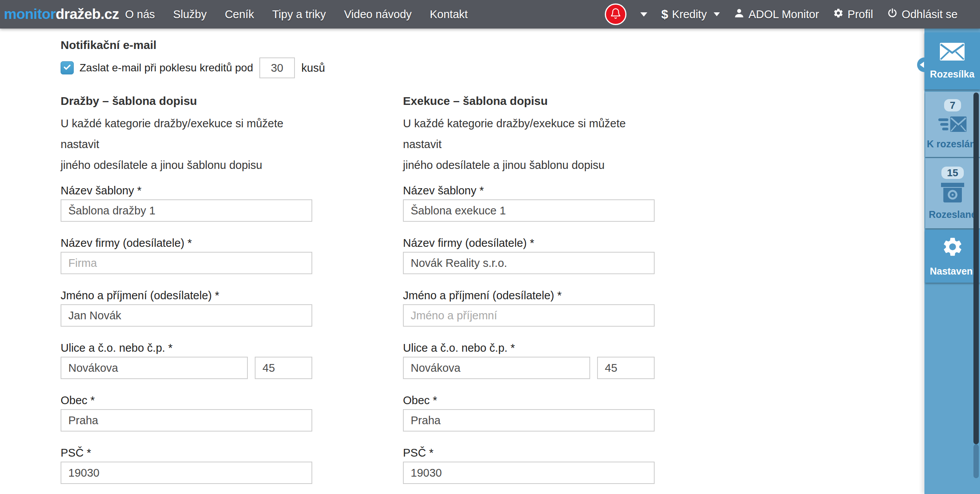 Image resolution: width=980 pixels, height=494 pixels. Describe the element at coordinates (616, 14) in the screenshot. I see `notifications-button` at that location.